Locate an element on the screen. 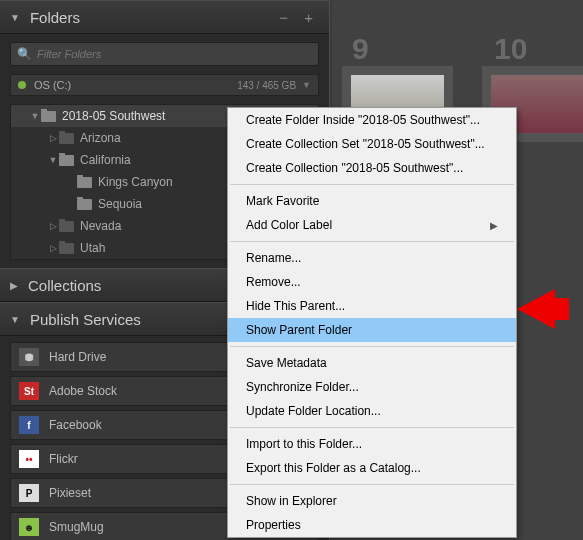  filter-field is located at coordinates (174, 54).